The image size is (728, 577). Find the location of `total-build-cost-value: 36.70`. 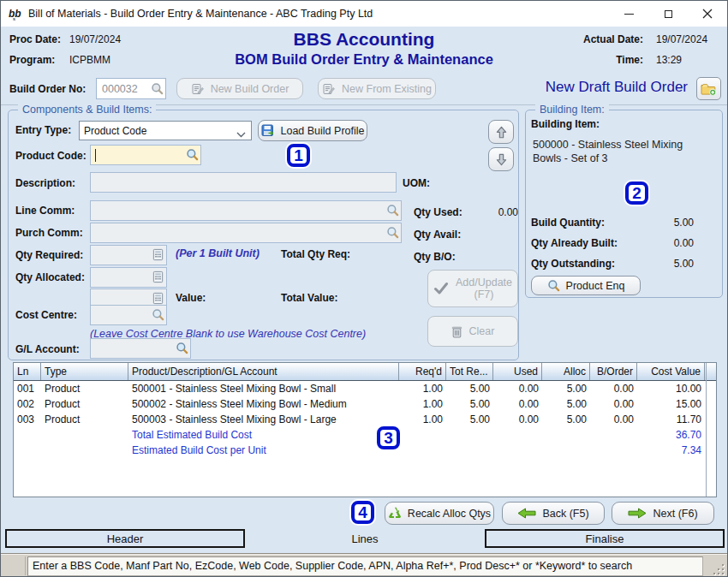

total-build-cost-value: 36.70 is located at coordinates (671, 435).